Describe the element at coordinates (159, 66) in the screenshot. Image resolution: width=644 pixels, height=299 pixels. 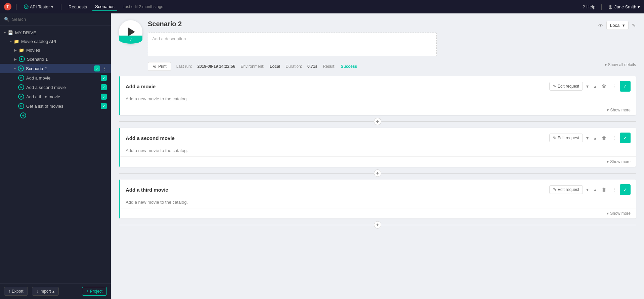
I see `print-btn: 🖨 Print` at that location.